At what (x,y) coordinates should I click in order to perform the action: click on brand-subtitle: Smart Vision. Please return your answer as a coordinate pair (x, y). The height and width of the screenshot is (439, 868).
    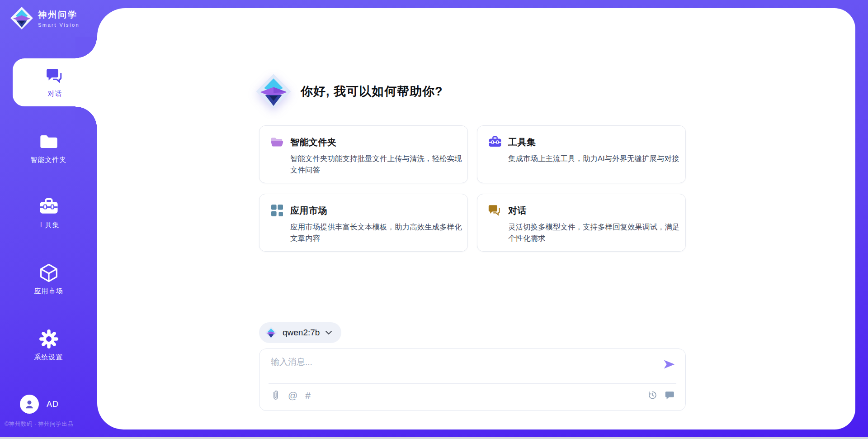
    Looking at the image, I should click on (59, 25).